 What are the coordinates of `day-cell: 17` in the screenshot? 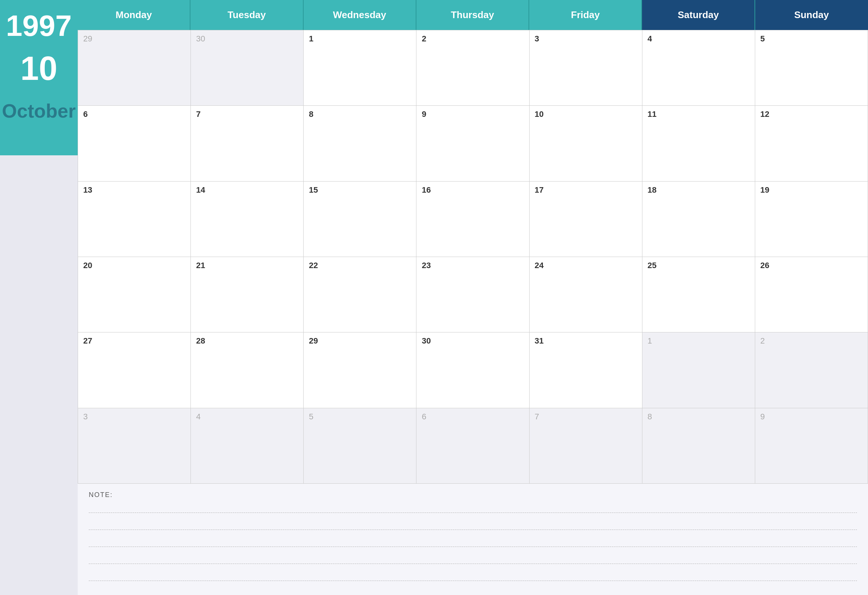 It's located at (586, 219).